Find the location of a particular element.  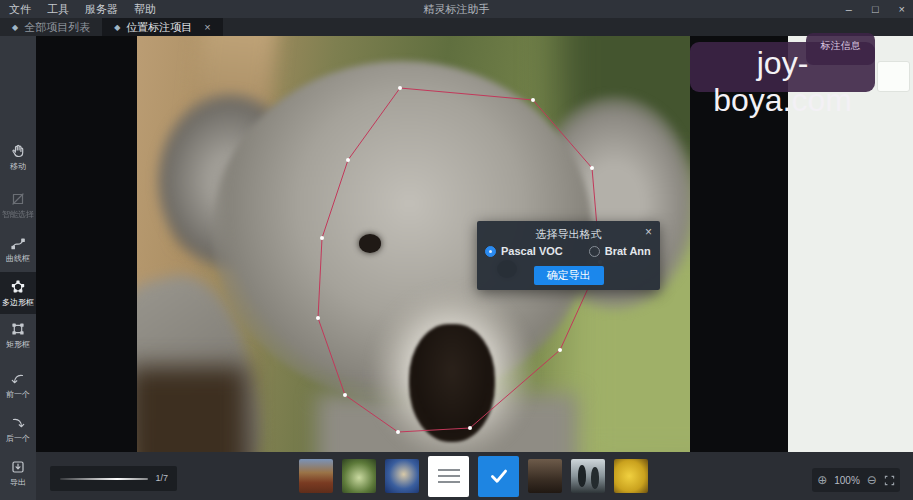

zoom-out-icon: ⊖ is located at coordinates (872, 480).